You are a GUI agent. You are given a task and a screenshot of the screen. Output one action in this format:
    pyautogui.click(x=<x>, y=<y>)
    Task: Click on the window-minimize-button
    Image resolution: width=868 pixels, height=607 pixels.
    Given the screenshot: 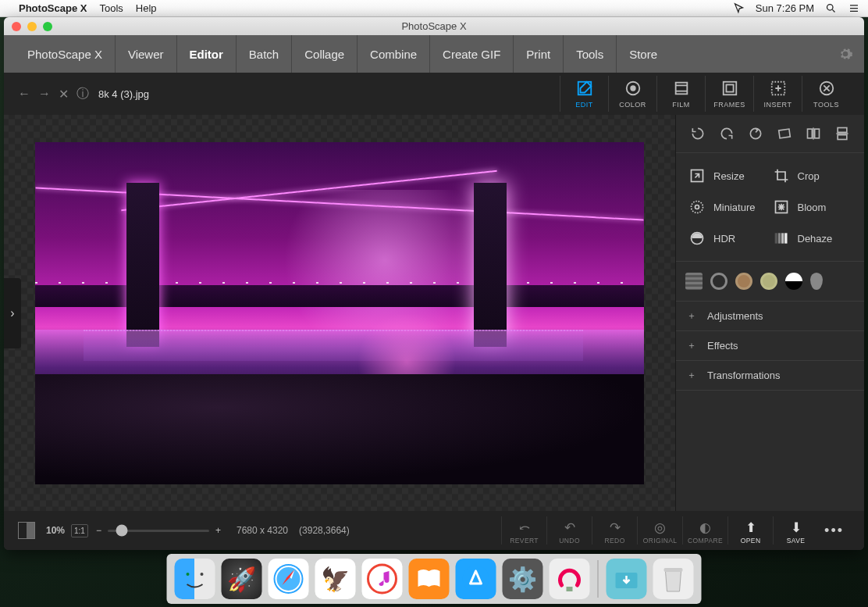 What is the action you would take?
    pyautogui.click(x=32, y=27)
    